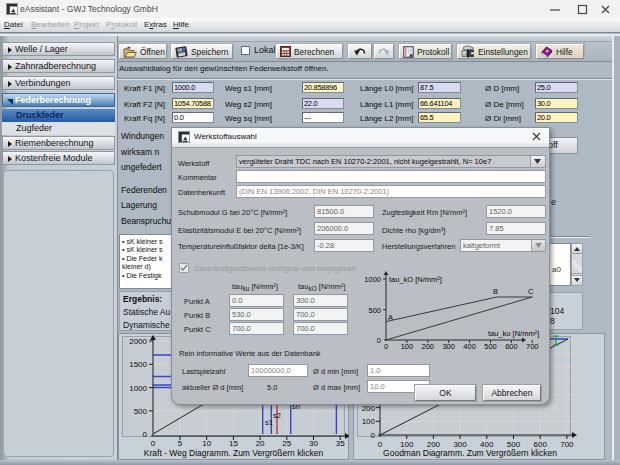 The width and height of the screenshot is (620, 465). I want to click on svg-text: 30, so click(314, 444).